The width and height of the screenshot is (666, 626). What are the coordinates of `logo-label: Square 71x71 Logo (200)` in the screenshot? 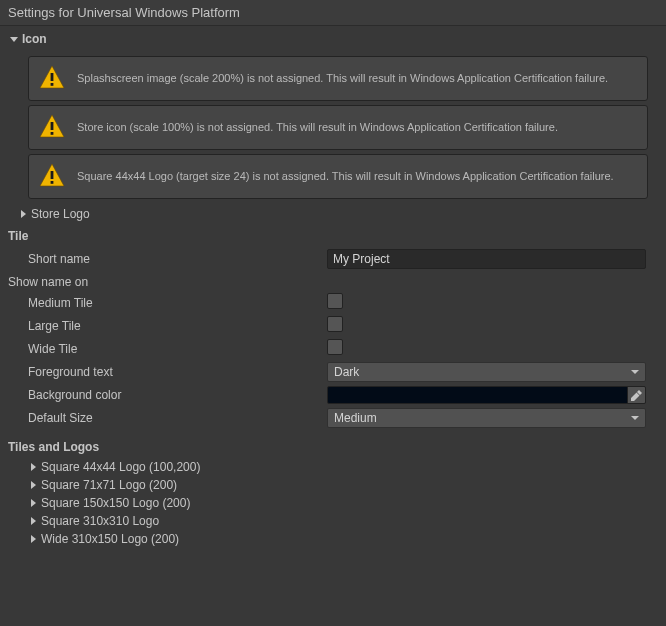 It's located at (109, 485).